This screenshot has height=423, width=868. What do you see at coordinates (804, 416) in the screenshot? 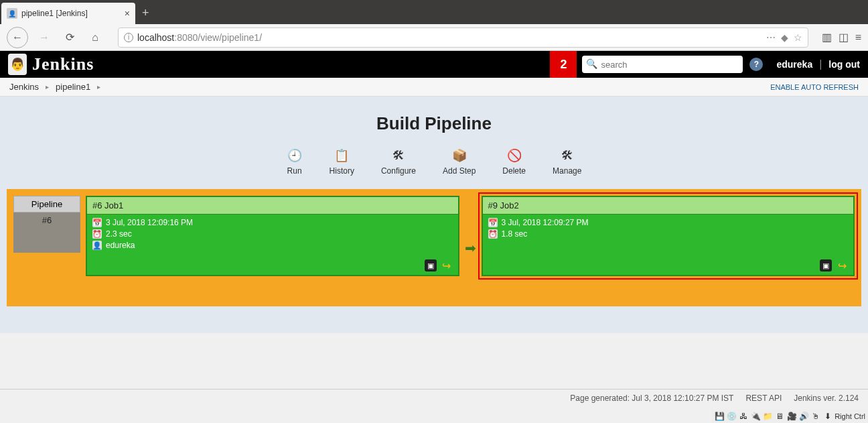
I see `vm-audio-icon: 🔊` at bounding box center [804, 416].